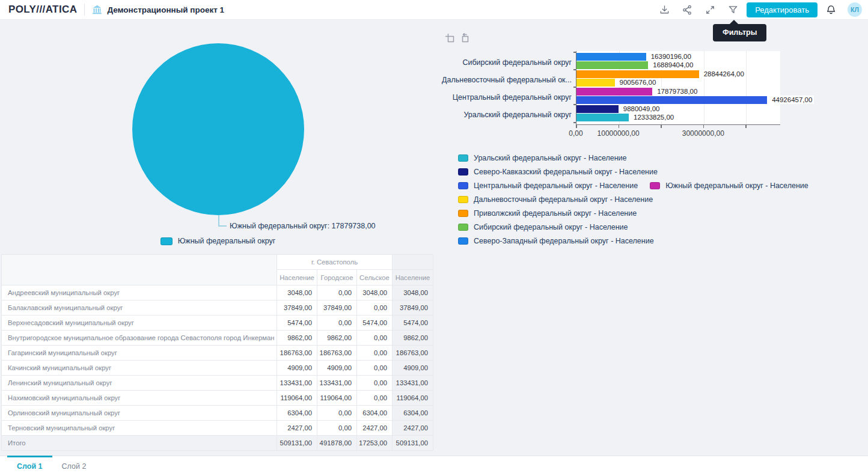  What do you see at coordinates (831, 10) in the screenshot?
I see `bell-icon` at bounding box center [831, 10].